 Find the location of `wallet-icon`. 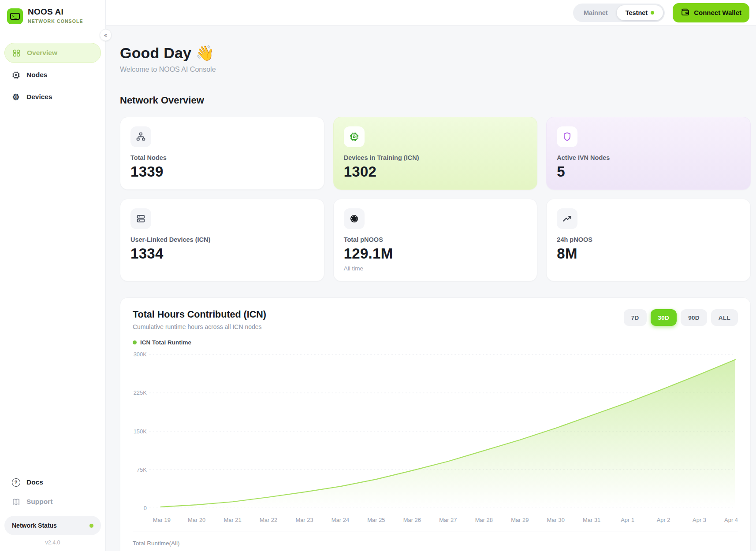

wallet-icon is located at coordinates (685, 13).